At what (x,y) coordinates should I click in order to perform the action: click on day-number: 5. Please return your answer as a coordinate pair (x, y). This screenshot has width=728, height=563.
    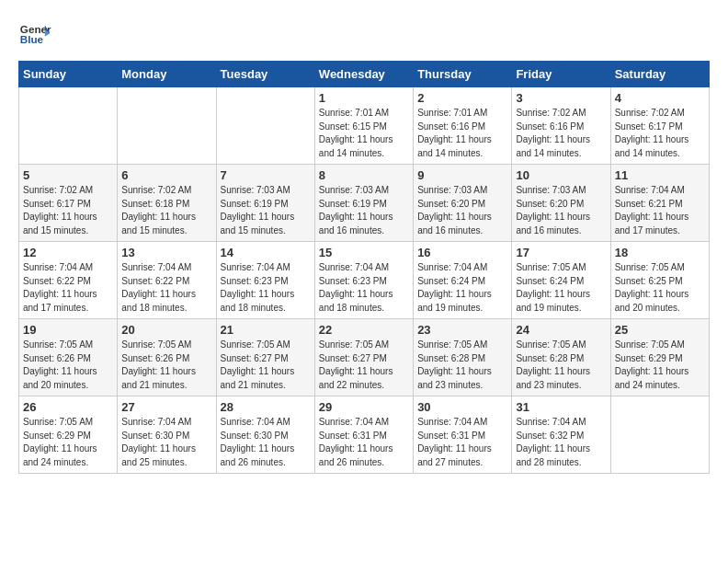
    Looking at the image, I should click on (68, 175).